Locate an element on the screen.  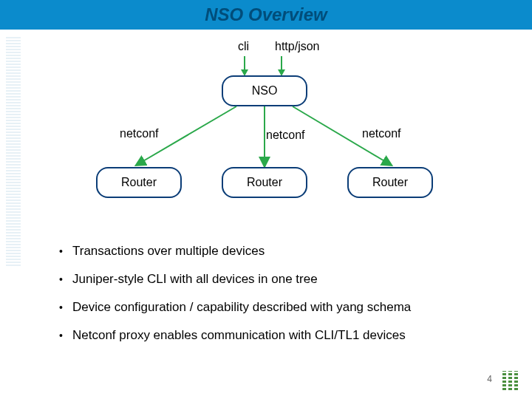
label-netconf-2: netconf is located at coordinates (285, 135).